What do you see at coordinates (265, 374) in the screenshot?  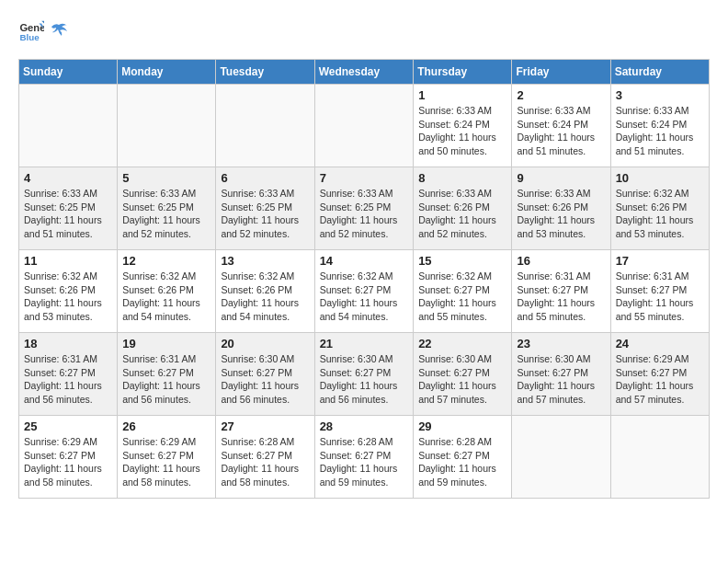 I see `calendar-cell: 20Sunrise: 6:30 AM Sunset: 6:27 PM Dayli…` at bounding box center [265, 374].